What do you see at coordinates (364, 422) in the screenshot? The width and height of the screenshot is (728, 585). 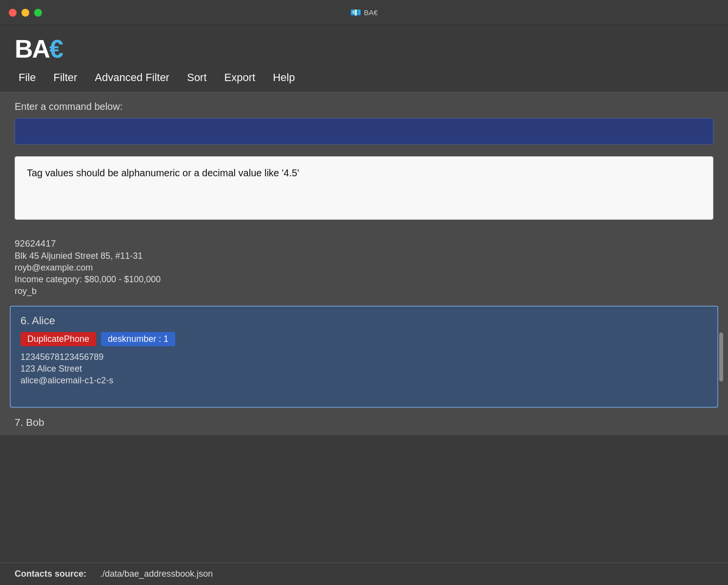 I see `next-contact-name: 7. Bob` at bounding box center [364, 422].